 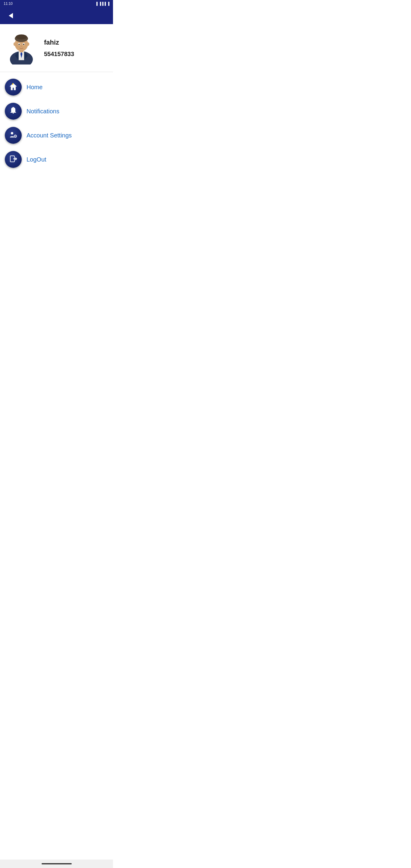 What do you see at coordinates (102, 3) in the screenshot?
I see `signal-icon: ▐▐▐` at bounding box center [102, 3].